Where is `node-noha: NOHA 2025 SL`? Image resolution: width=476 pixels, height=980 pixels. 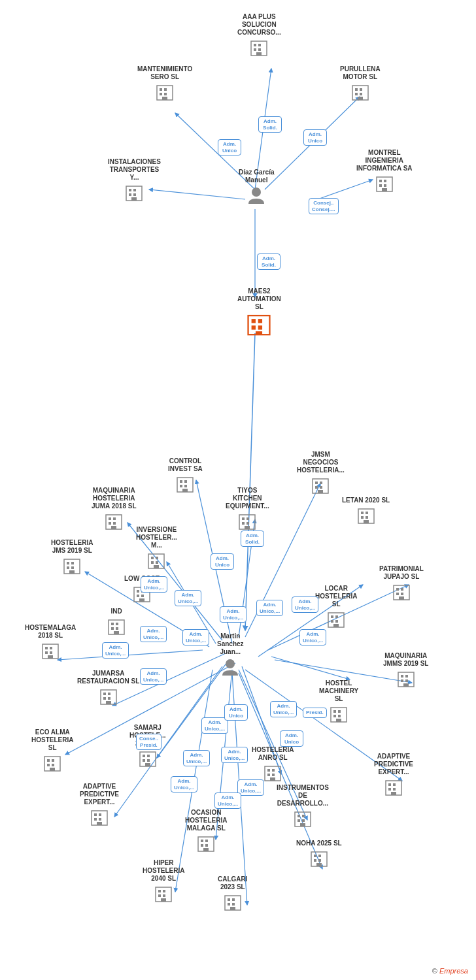
node-noha: NOHA 2025 SL is located at coordinates (319, 854).